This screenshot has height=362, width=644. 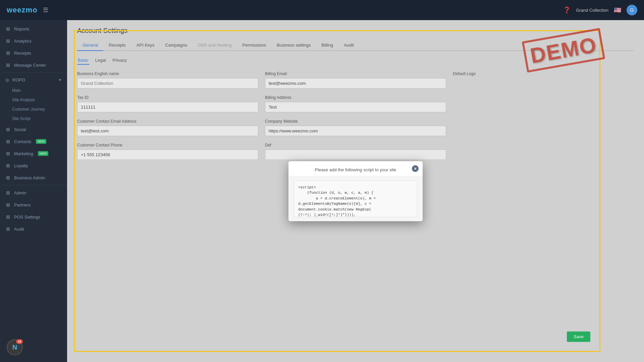 I want to click on sidebar-item-label: Audit, so click(x=19, y=229).